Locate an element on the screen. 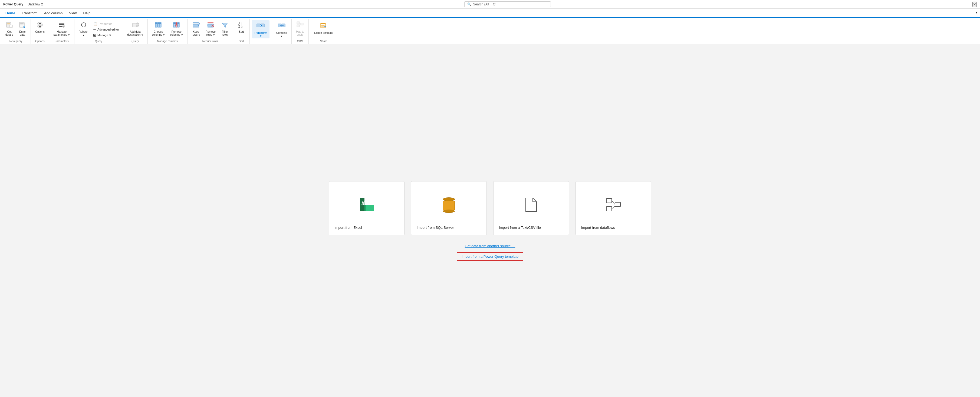  title-bar: Power Query Dataflow 2 🔍 Search (Alt + Q… is located at coordinates (490, 5).